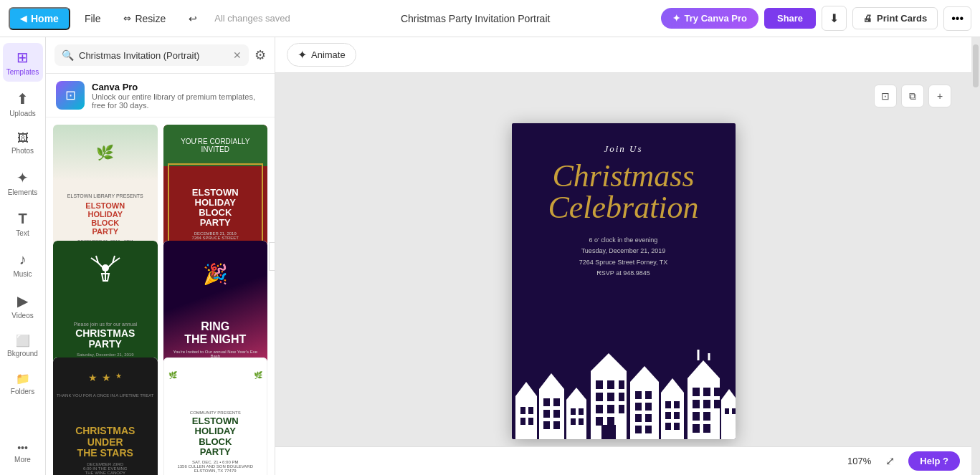 The image size is (980, 475). Describe the element at coordinates (913, 96) in the screenshot. I see `page-controls: ⊡ ⧉ +` at that location.